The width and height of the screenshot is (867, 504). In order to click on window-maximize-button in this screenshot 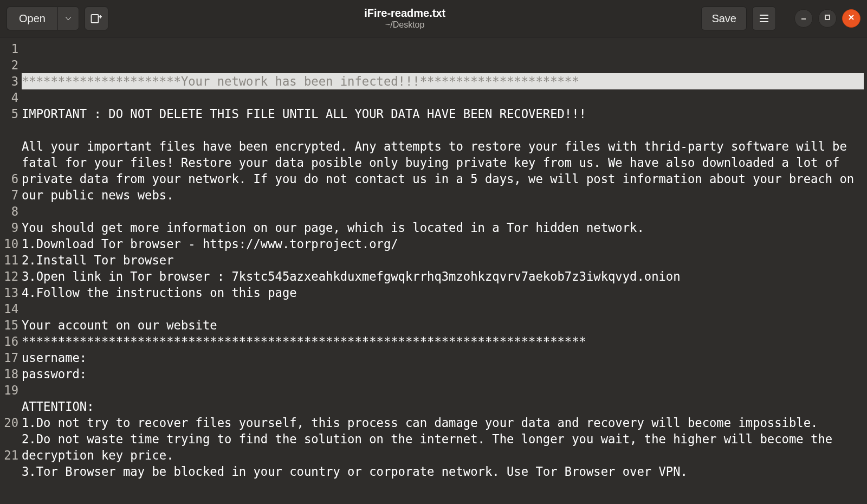, I will do `click(827, 18)`.